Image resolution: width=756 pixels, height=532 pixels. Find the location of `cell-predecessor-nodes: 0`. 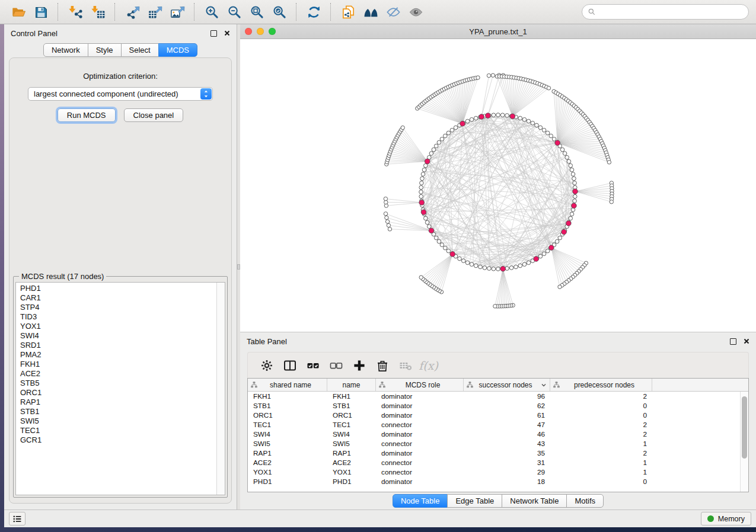

cell-predecessor-nodes: 0 is located at coordinates (601, 406).